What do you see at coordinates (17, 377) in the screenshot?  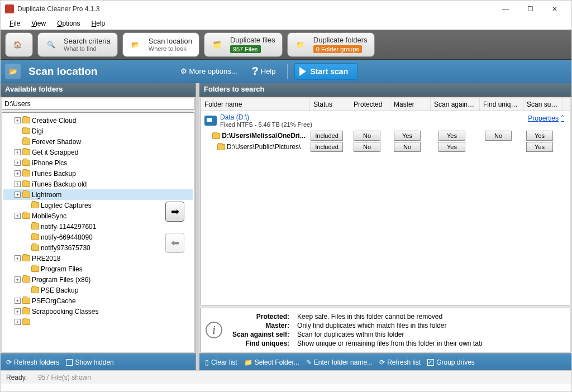 I see `status-ready: Ready.` at bounding box center [17, 377].